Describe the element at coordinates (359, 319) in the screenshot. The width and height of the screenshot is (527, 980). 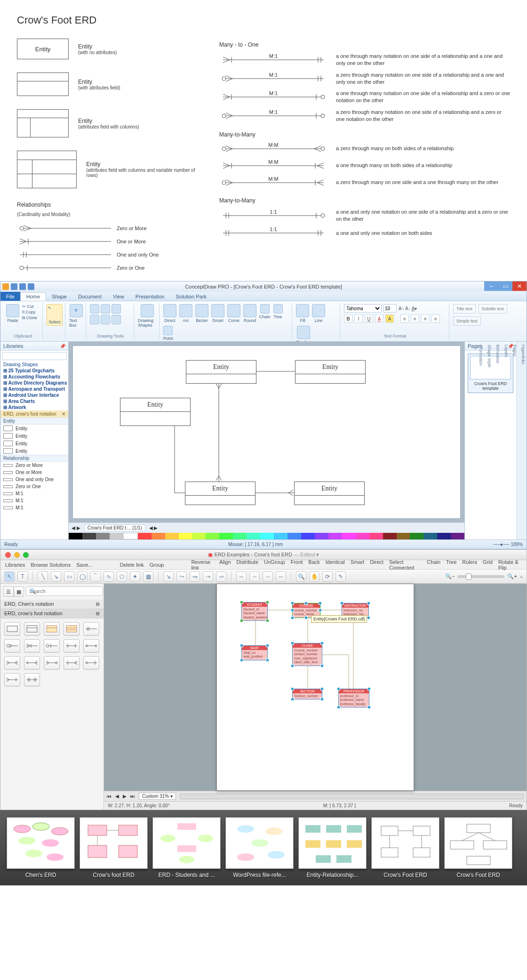
I see `italic-button: I` at that location.